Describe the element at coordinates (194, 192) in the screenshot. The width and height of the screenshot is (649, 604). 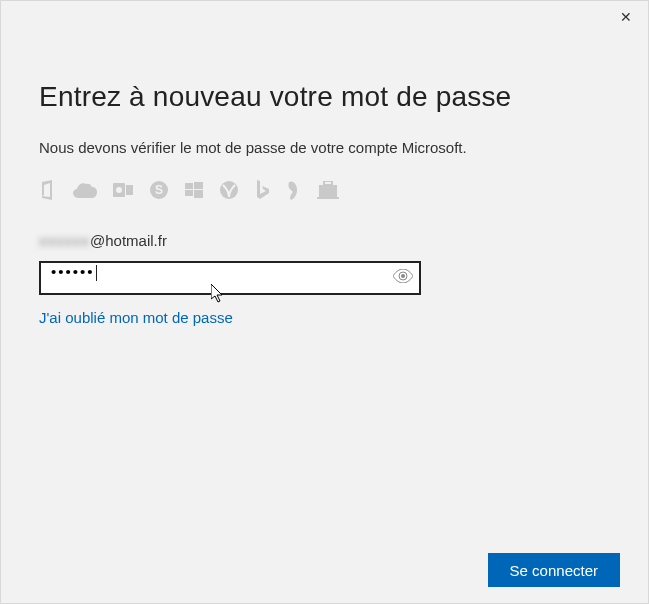
I see `windows-icon` at that location.